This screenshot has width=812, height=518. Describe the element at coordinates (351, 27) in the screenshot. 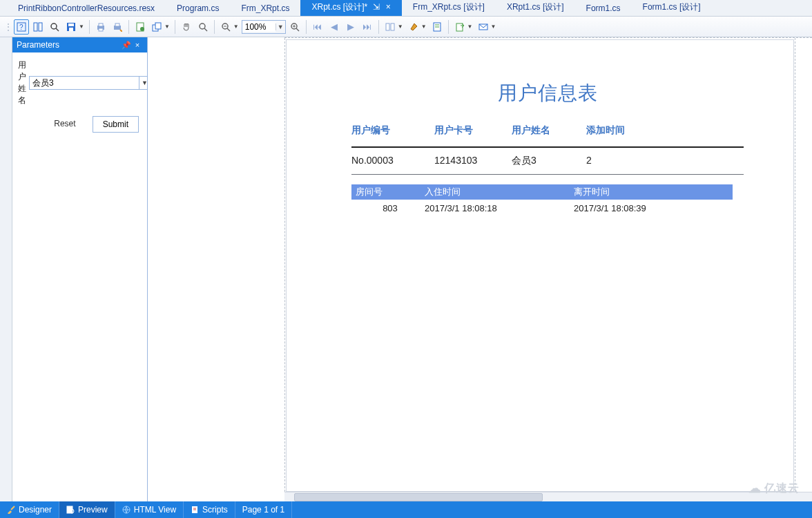

I see `next-page-button: ▶` at that location.